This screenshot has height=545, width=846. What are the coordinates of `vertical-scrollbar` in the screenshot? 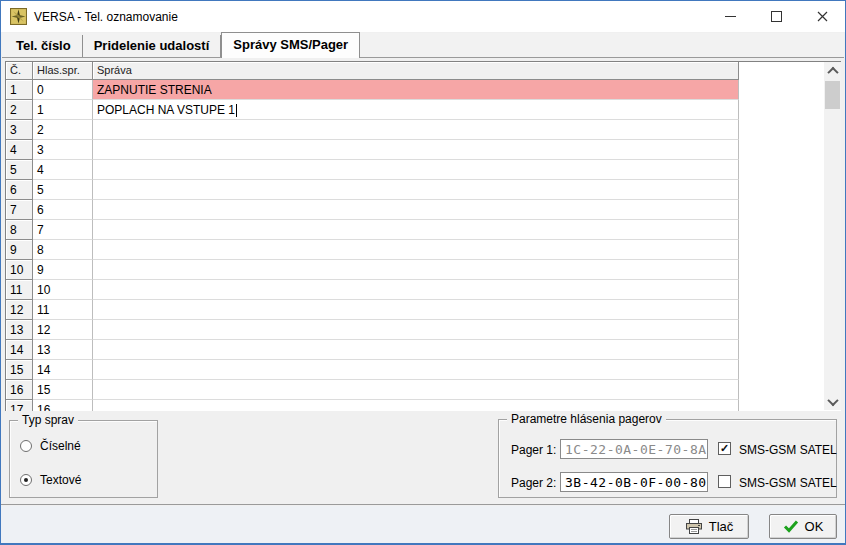 It's located at (832, 236).